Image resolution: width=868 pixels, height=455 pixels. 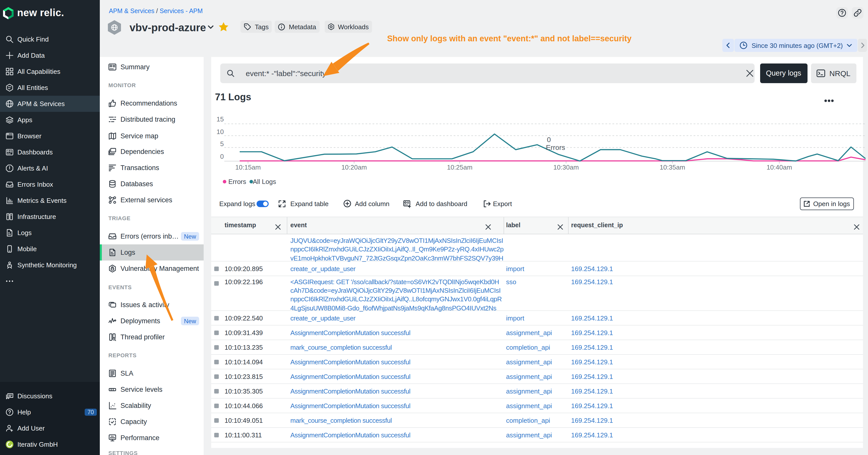 I want to click on svg-text: 10:20am, so click(x=354, y=167).